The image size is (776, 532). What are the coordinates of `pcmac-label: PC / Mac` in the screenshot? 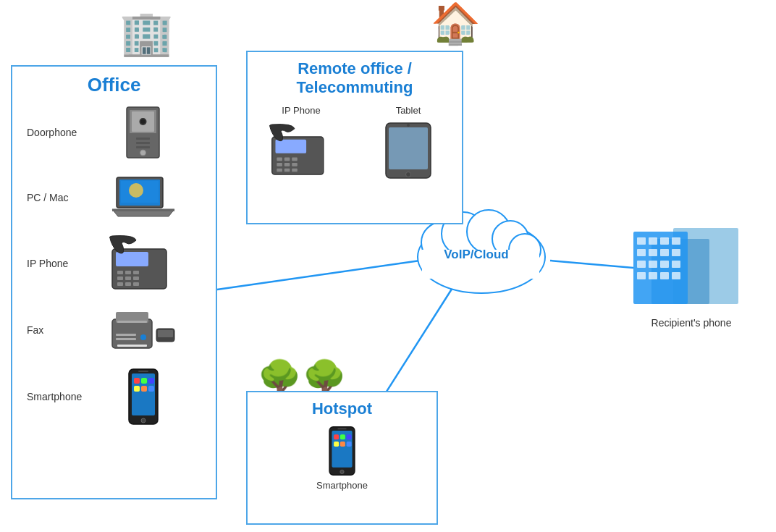 It's located at (56, 198).